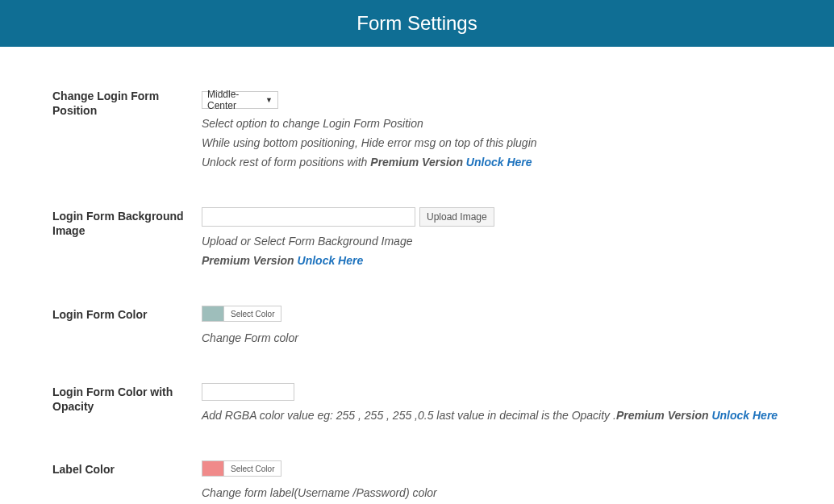 The width and height of the screenshot is (834, 504). Describe the element at coordinates (308, 217) in the screenshot. I see `input-bg-image` at that location.